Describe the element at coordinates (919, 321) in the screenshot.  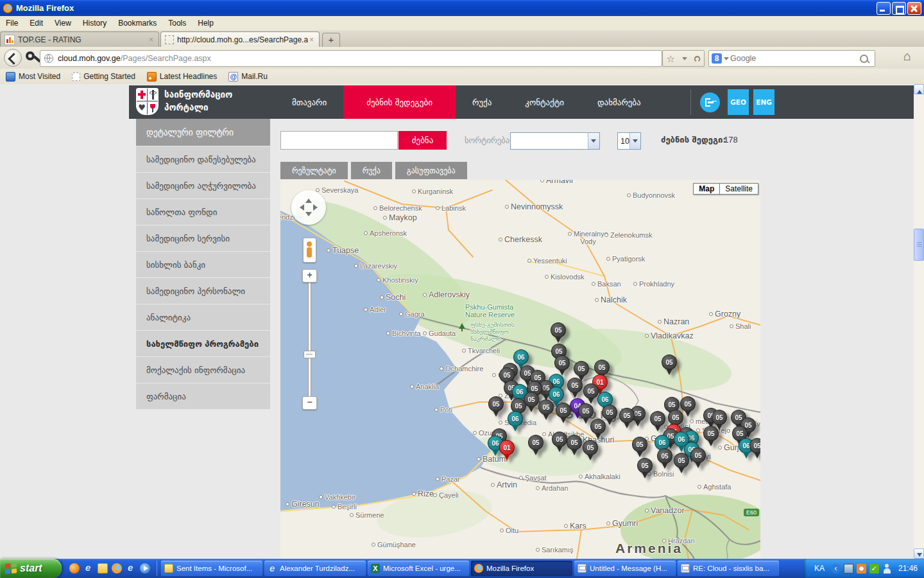
I see `vertical-scrollbar` at that location.